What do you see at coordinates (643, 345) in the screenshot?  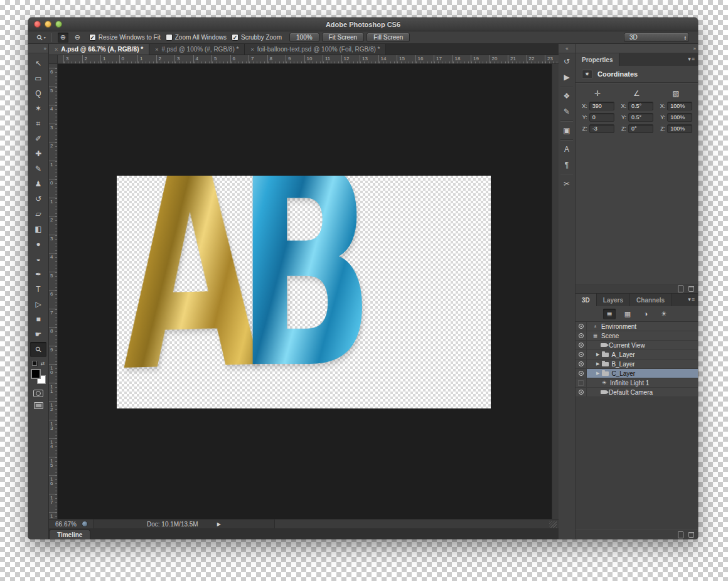 I see `scene-item-body: Current View` at bounding box center [643, 345].